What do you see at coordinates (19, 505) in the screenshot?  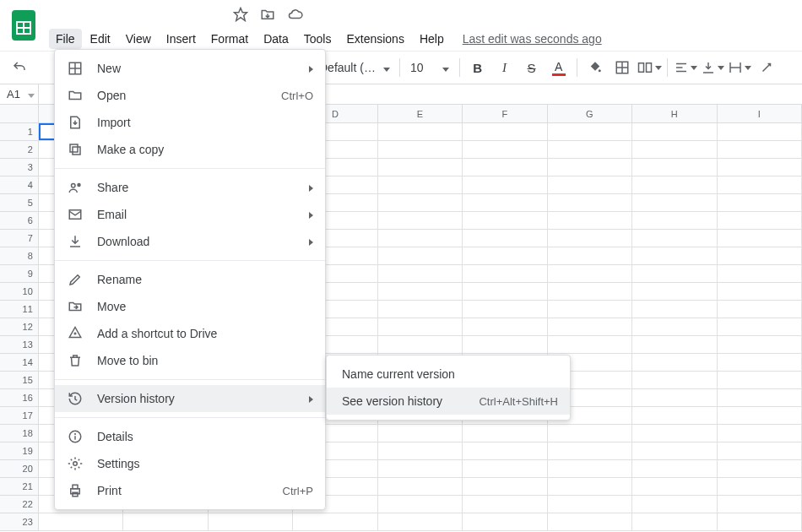 I see `row-header: 22` at bounding box center [19, 505].